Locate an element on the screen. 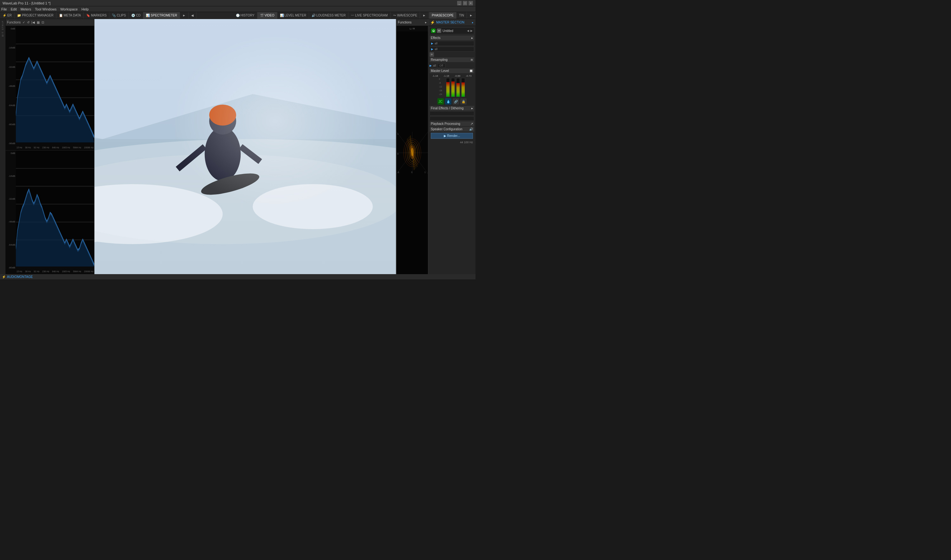  am-icon: ⚡ is located at coordinates (4, 277).